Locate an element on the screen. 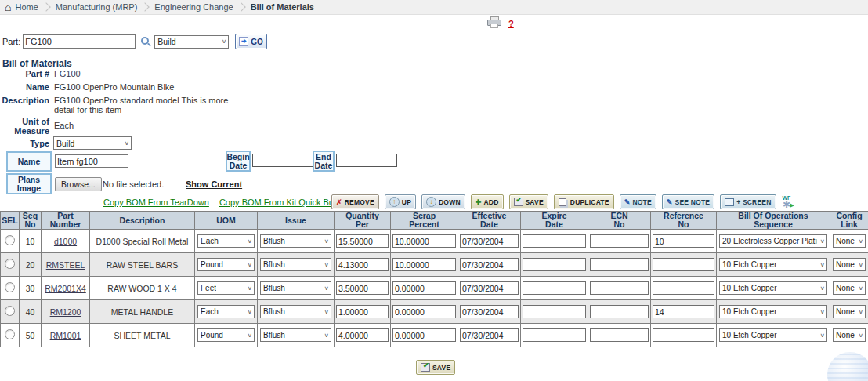  part-number-link: RM1200 is located at coordinates (66, 312).